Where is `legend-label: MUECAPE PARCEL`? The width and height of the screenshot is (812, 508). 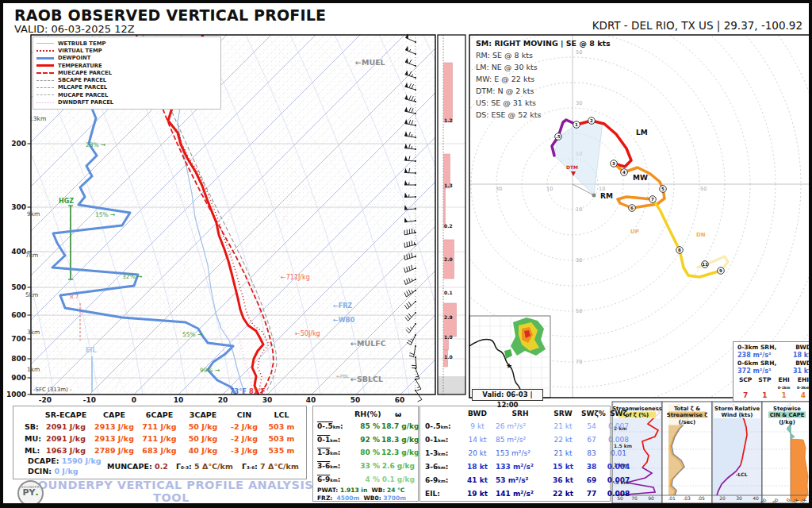
legend-label: MUECAPE PARCEL is located at coordinates (85, 73).